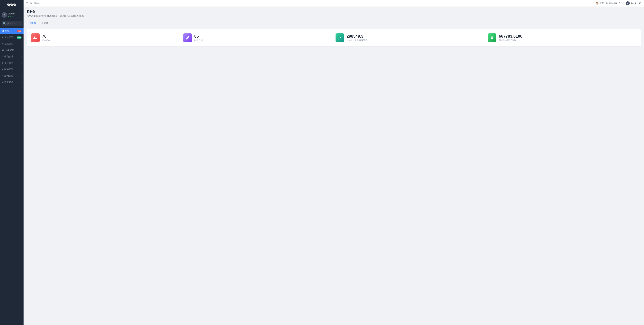 Image resolution: width=644 pixels, height=325 pixels. What do you see at coordinates (12, 31) in the screenshot?
I see `sidebar-item-dashboard: ⚙ 控制台 hot` at bounding box center [12, 31].